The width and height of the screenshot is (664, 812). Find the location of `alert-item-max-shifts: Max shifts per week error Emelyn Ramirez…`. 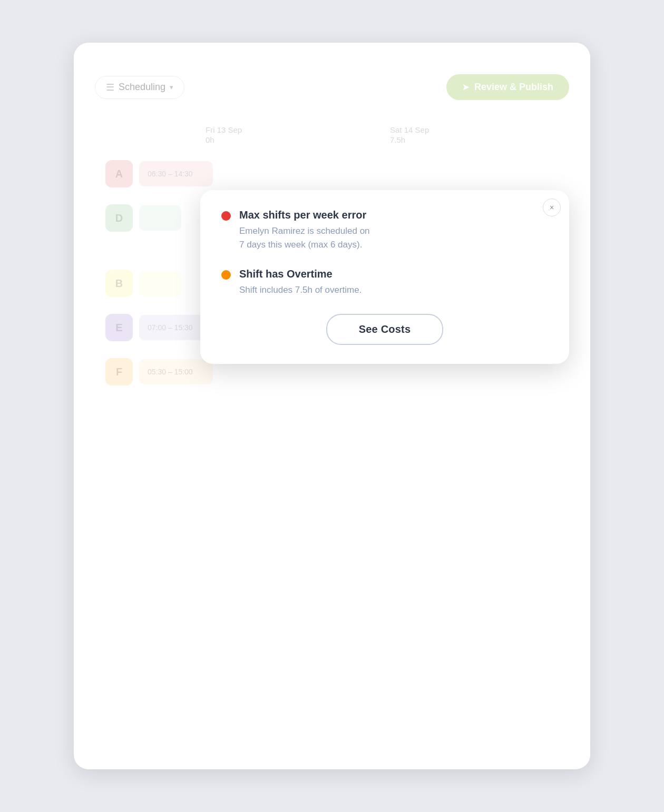

alert-item-max-shifts: Max shifts per week error Emelyn Ramirez… is located at coordinates (385, 230).